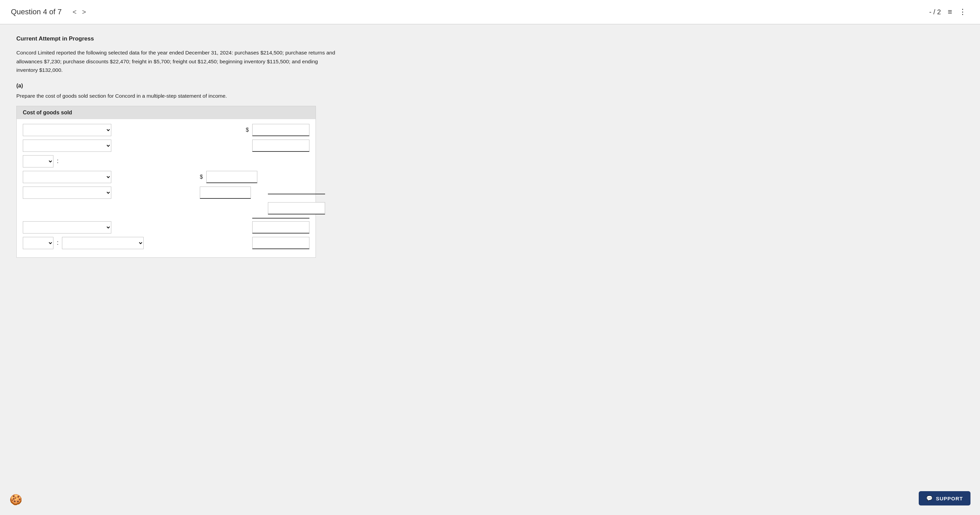 Image resolution: width=980 pixels, height=515 pixels. What do you see at coordinates (948, 12) in the screenshot?
I see `top-bar-right: - / 2 ≡ ⋮` at bounding box center [948, 12].